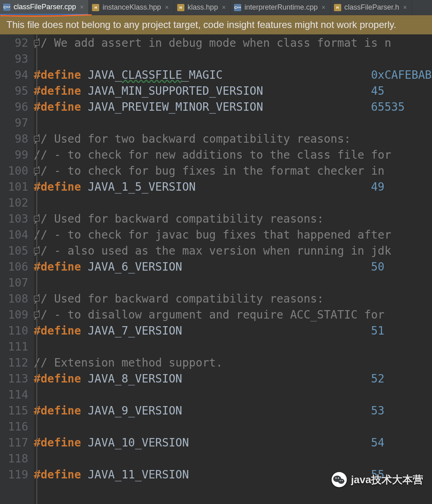  Describe the element at coordinates (17, 269) in the screenshot. I see `line-number-gutter: 9293949596979899100101102103104105106107…` at that location.